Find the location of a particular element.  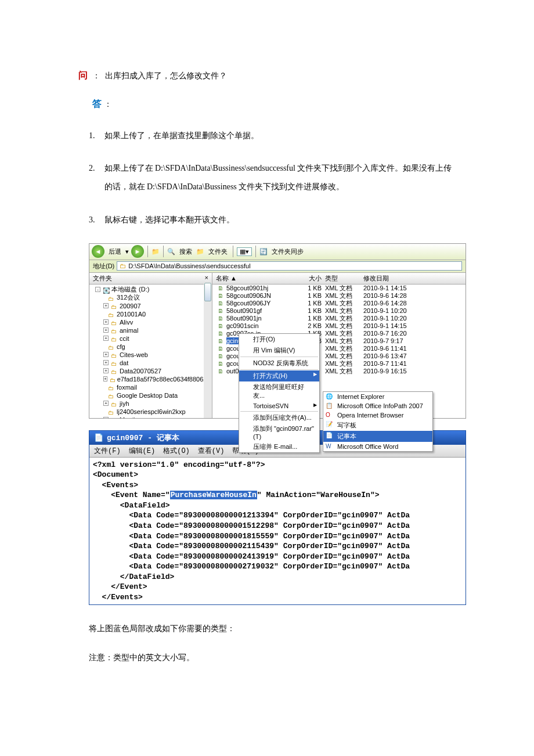

paragraph: 将上图蓝色局部改成如下你需要的类型： is located at coordinates (272, 628).